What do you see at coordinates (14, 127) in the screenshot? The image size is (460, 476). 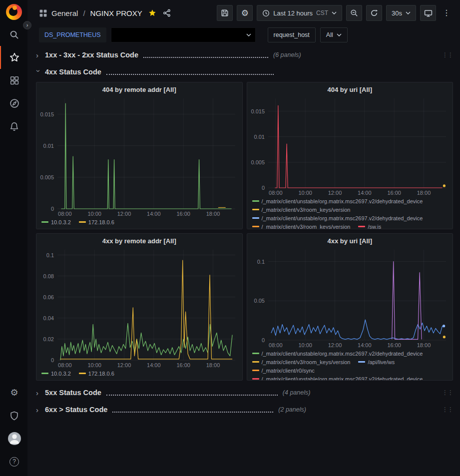 I see `bell-icon` at bounding box center [14, 127].